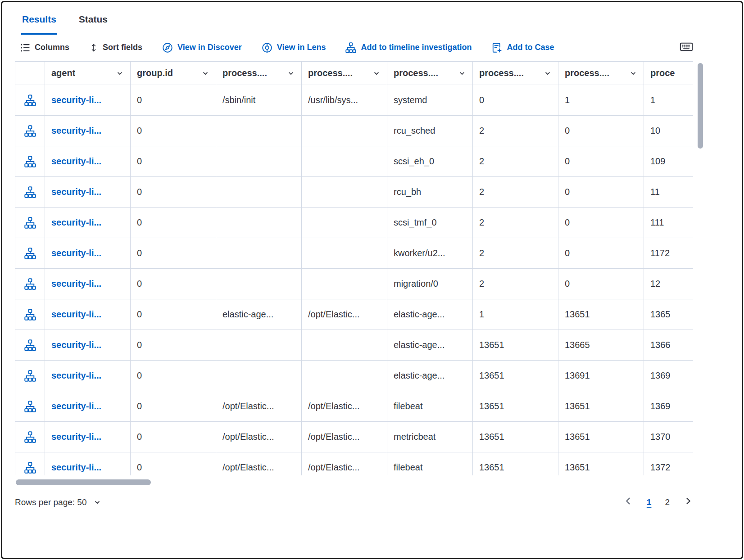 The width and height of the screenshot is (744, 560). I want to click on rows-per-page-button: Rows per page: 50, so click(58, 502).